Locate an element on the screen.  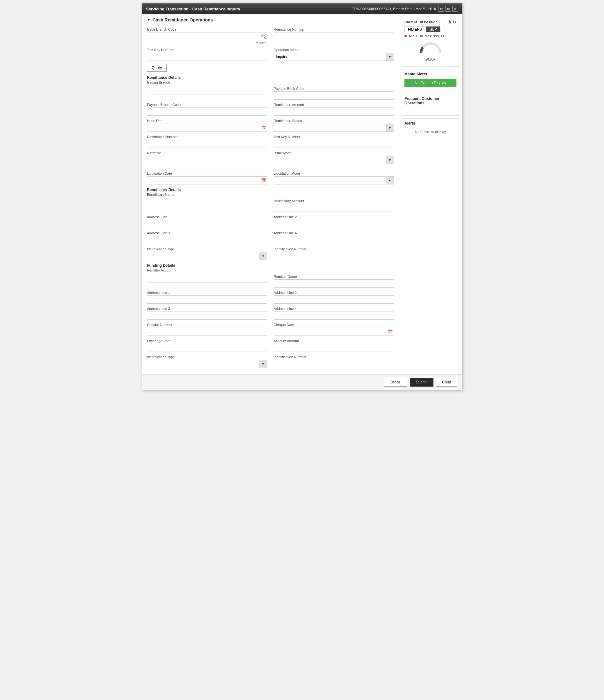
fund-addr3-left-input is located at coordinates (207, 316).